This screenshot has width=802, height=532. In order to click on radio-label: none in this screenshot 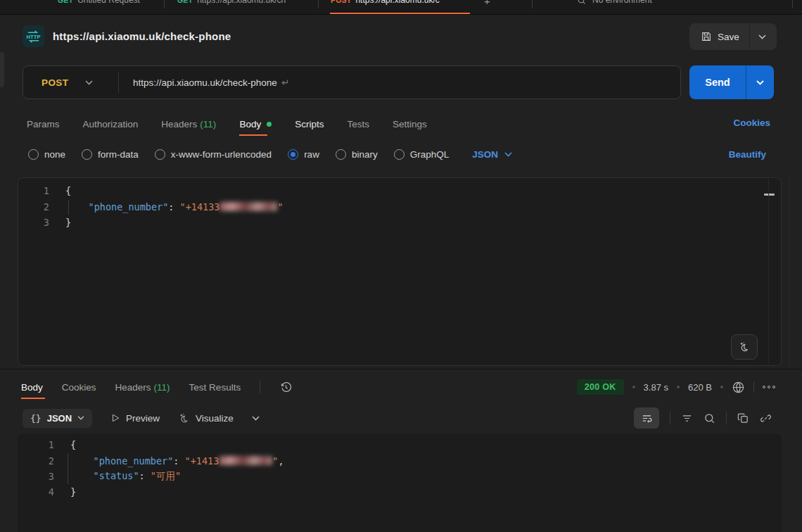, I will do `click(55, 155)`.